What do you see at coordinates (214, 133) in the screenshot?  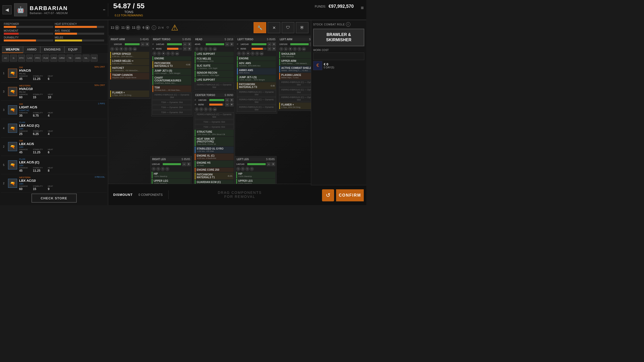 I see `list-item: STRUCTURE -15% Struct TP, -15% Struct CB` at bounding box center [214, 133].